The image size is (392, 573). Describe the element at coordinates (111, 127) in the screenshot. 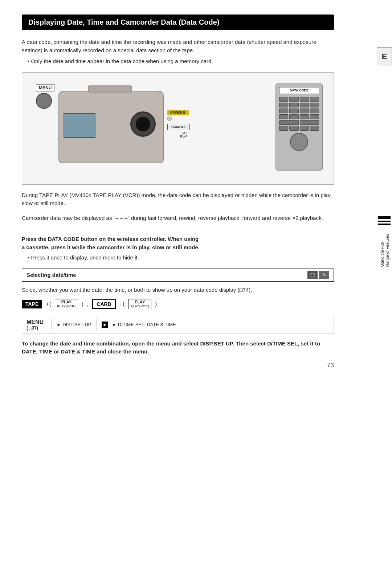

I see `camera-body` at that location.